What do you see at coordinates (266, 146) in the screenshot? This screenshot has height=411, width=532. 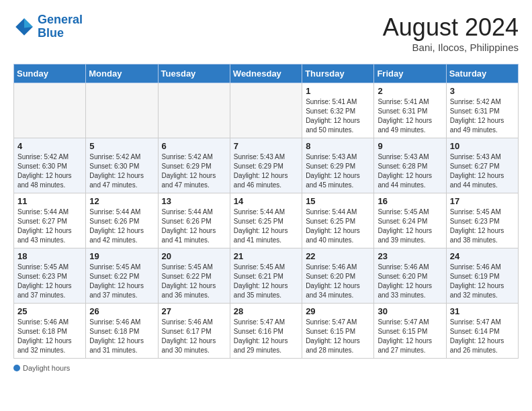 I see `day-number: 7` at bounding box center [266, 146].